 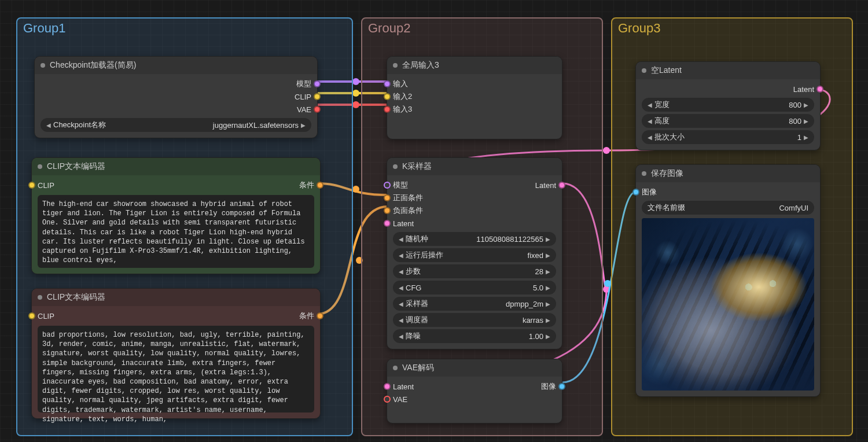 What do you see at coordinates (475, 288) in the screenshot?
I see `widget-cfg: ◀CFG 5.0▶` at bounding box center [475, 288].